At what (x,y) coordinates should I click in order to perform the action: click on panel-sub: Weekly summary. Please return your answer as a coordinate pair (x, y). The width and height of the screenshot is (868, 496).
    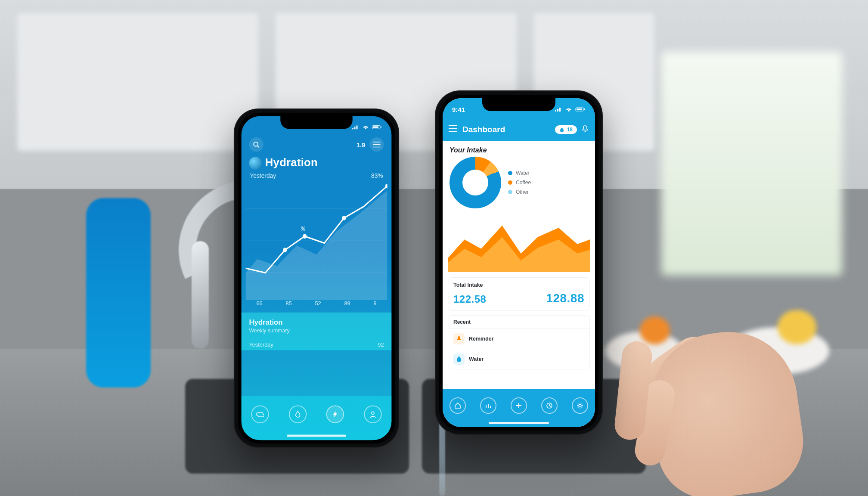
    Looking at the image, I should click on (316, 331).